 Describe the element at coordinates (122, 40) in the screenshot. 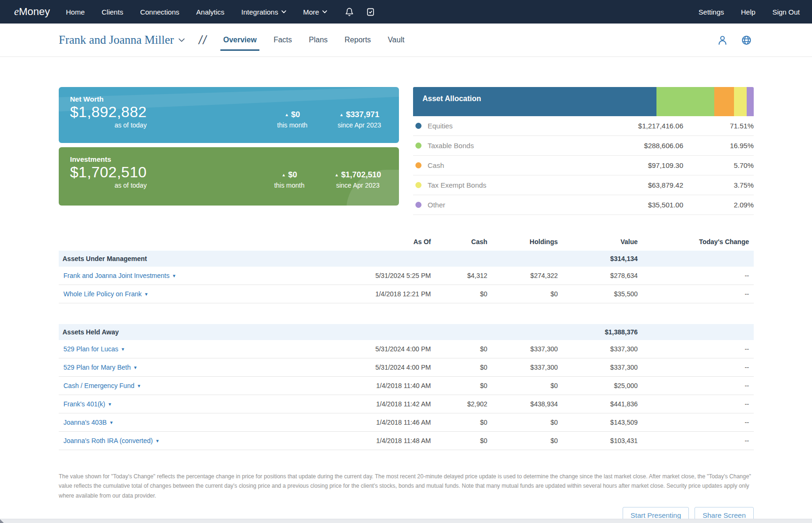

I see `client-name-dropdown: Frank and Joanna Miller` at that location.